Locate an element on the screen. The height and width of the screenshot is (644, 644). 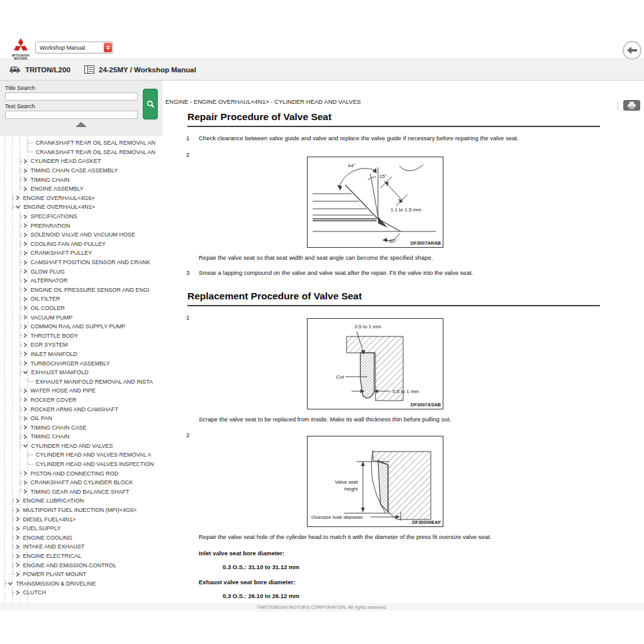
tree-item: └TIMING GEAR AND BALANCE SHAFT is located at coordinates (81, 492).